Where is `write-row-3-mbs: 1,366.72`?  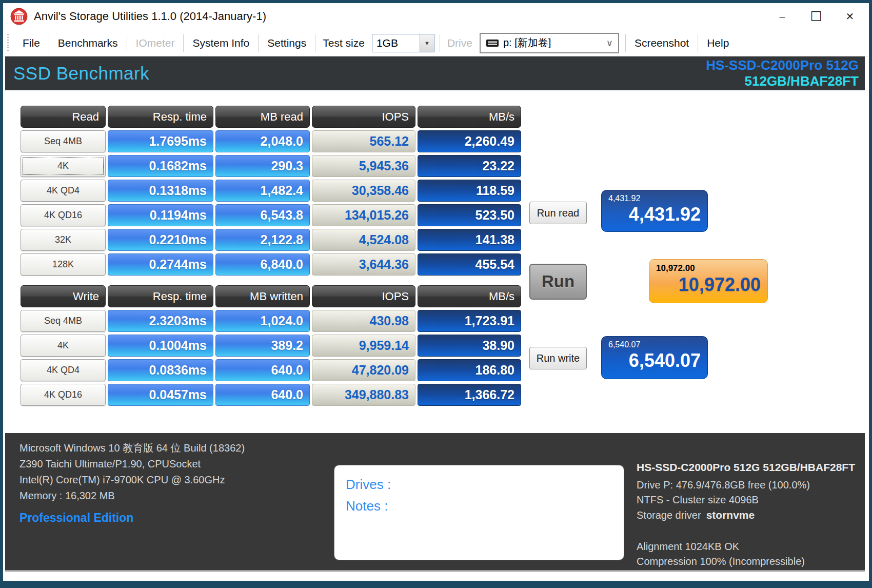
write-row-3-mbs: 1,366.72 is located at coordinates (469, 395).